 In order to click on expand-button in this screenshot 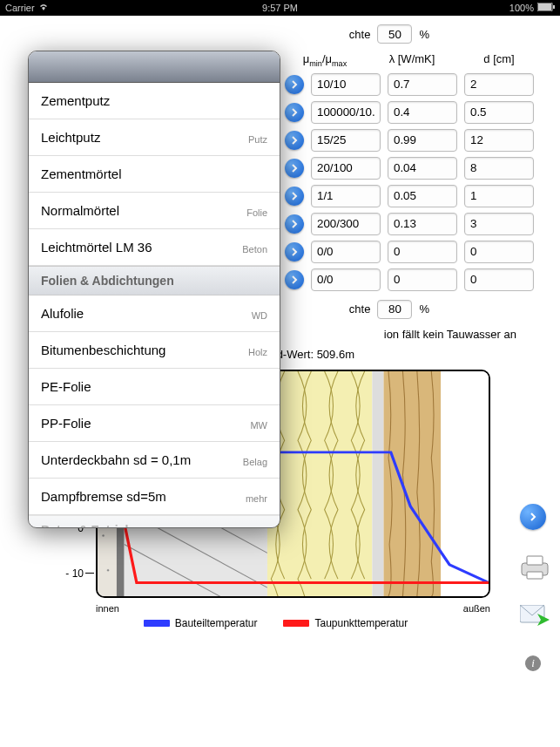, I will do `click(533, 517)`.